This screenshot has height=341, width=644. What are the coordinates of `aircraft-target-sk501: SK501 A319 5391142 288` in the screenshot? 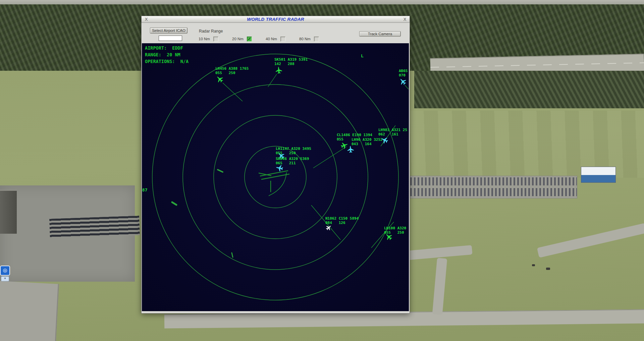 It's located at (288, 72).